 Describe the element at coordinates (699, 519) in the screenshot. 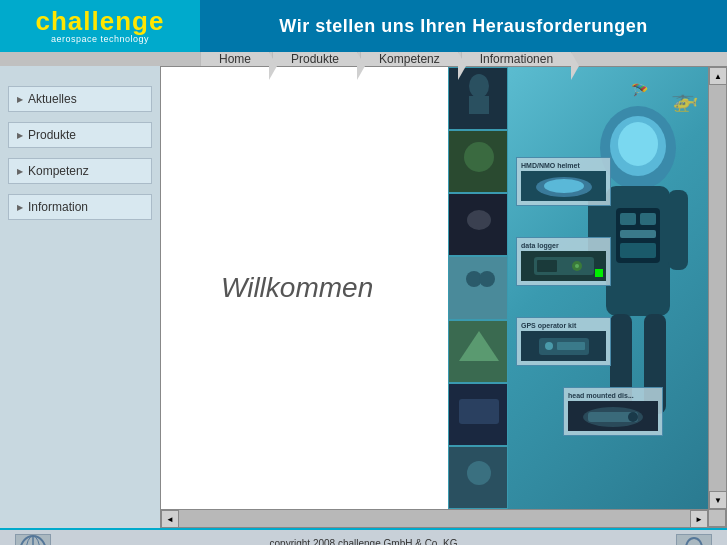

I see `scroll-right-button: ►` at that location.